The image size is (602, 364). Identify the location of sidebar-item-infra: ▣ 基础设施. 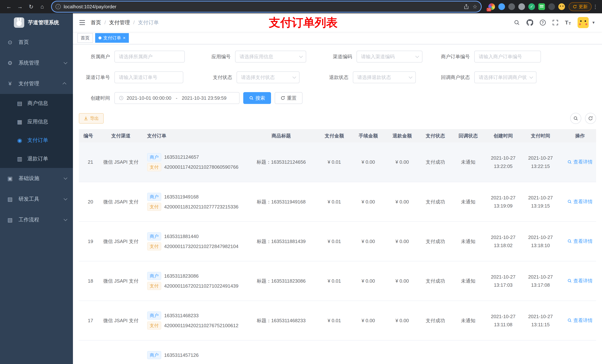
(37, 178).